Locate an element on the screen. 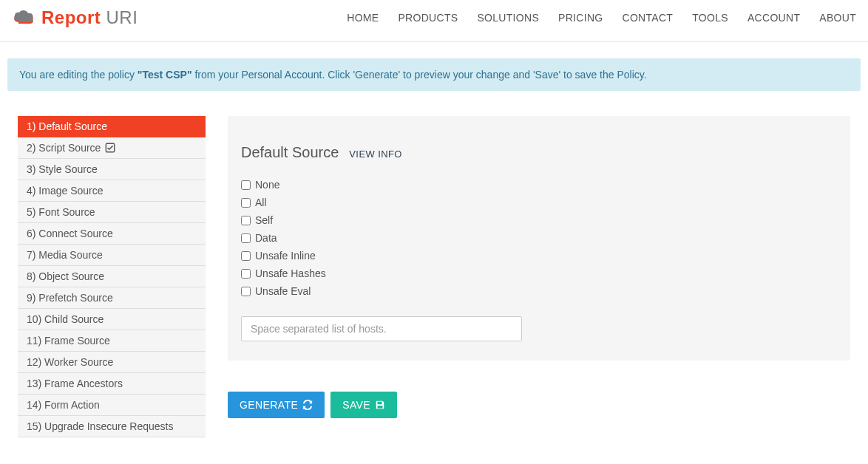  nav-pricing: PRICING is located at coordinates (580, 18).